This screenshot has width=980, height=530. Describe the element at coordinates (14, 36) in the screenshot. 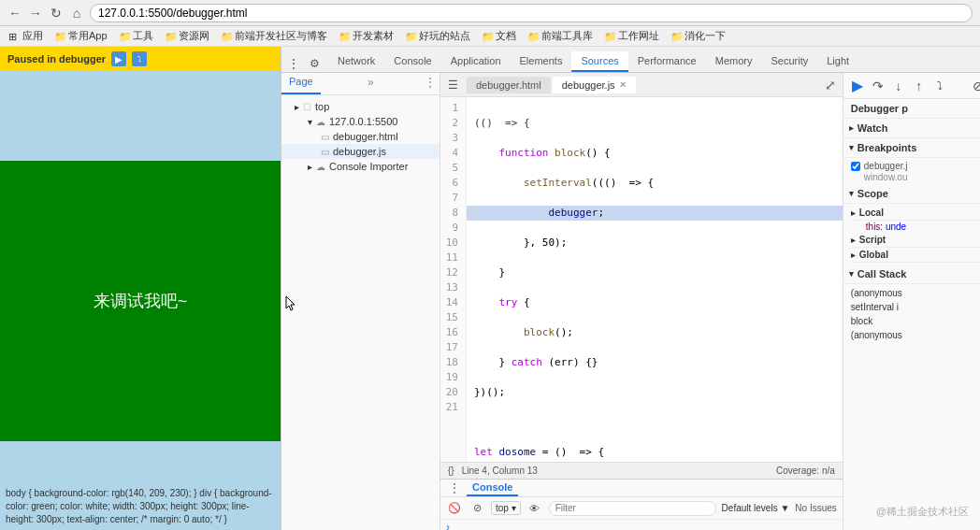

I see `apps-icon: ⊞` at that location.